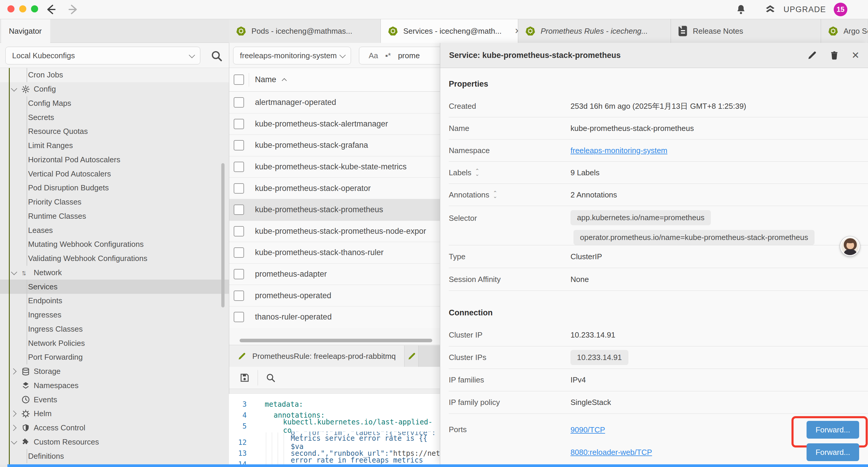  Describe the element at coordinates (115, 89) in the screenshot. I see `sidebar-tree-item: Config` at that location.